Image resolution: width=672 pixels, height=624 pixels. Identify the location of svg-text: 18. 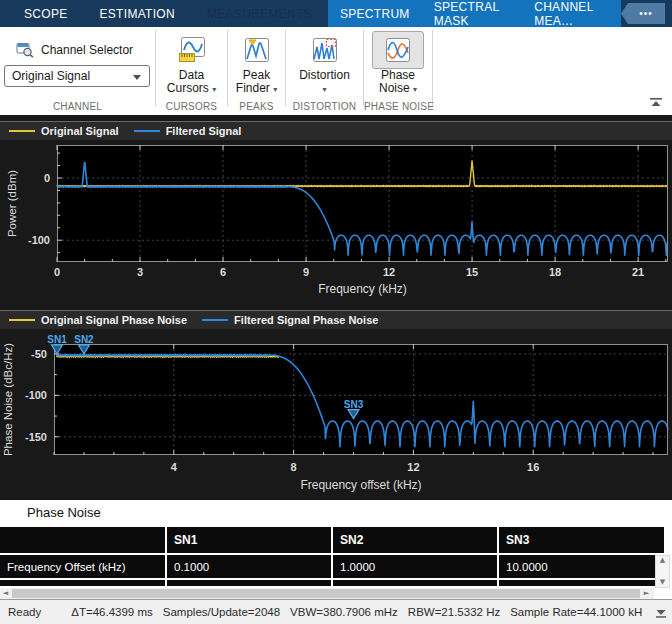
(555, 272).